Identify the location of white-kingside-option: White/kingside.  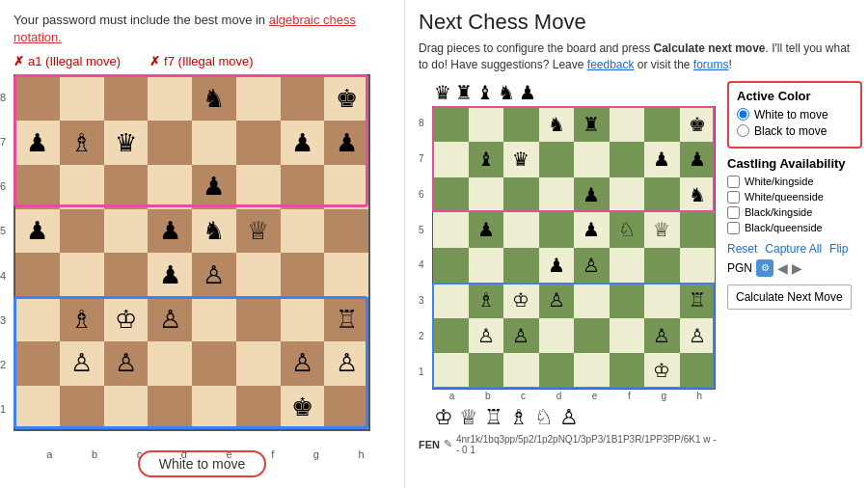
(795, 181).